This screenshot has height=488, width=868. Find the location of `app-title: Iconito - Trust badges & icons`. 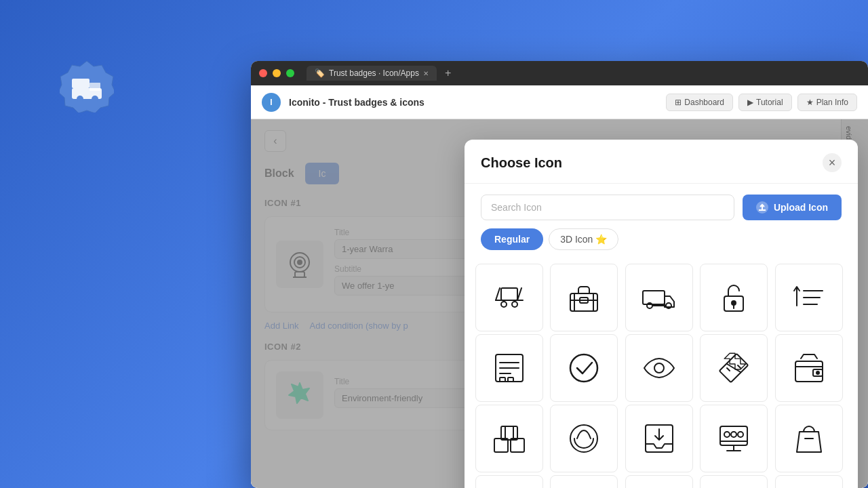

app-title: Iconito - Trust badges & icons is located at coordinates (473, 102).